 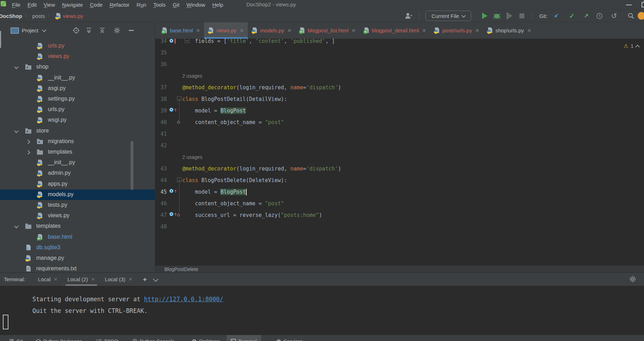 I want to click on rollback-button: ↺, so click(x=614, y=16).